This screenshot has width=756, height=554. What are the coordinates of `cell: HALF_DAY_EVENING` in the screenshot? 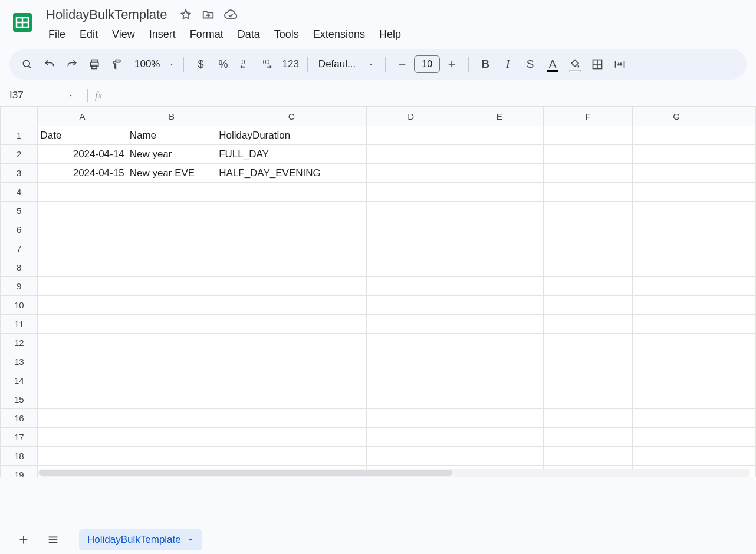 It's located at (291, 173).